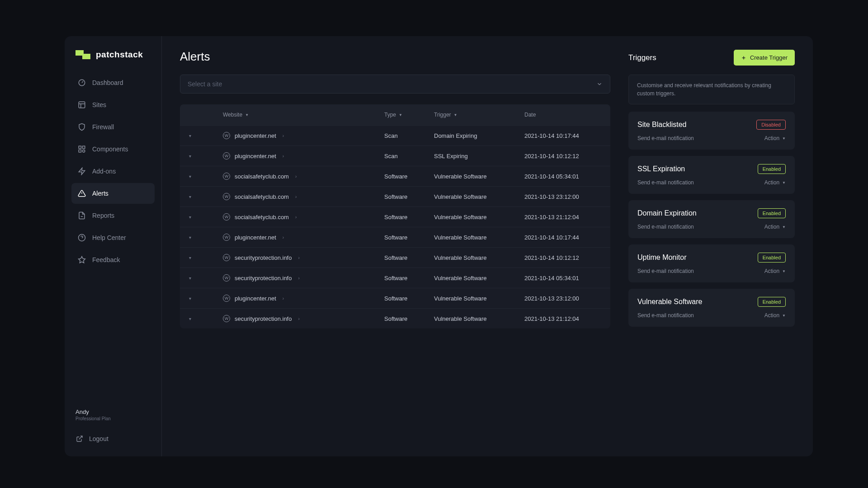 This screenshot has width=868, height=488. Describe the element at coordinates (712, 263) in the screenshot. I see `trigger-card: Uptime Monitor Enabled Send e-mail notif…` at that location.